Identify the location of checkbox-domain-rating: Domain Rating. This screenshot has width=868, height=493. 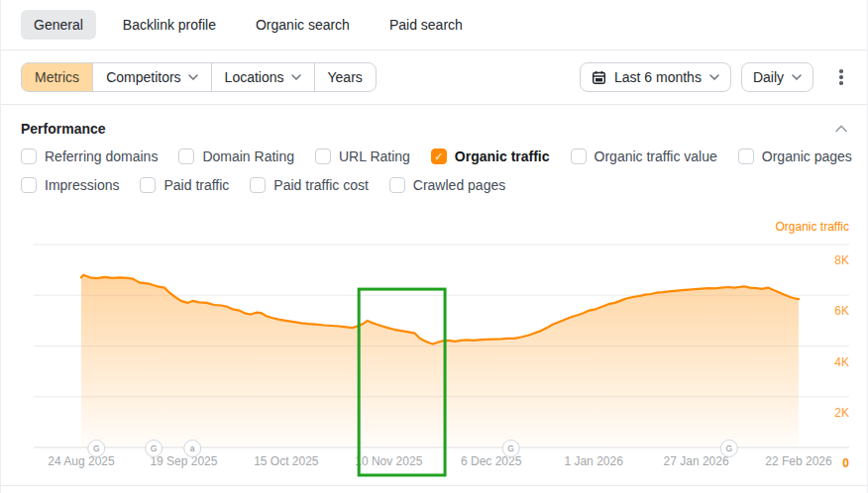
(236, 156).